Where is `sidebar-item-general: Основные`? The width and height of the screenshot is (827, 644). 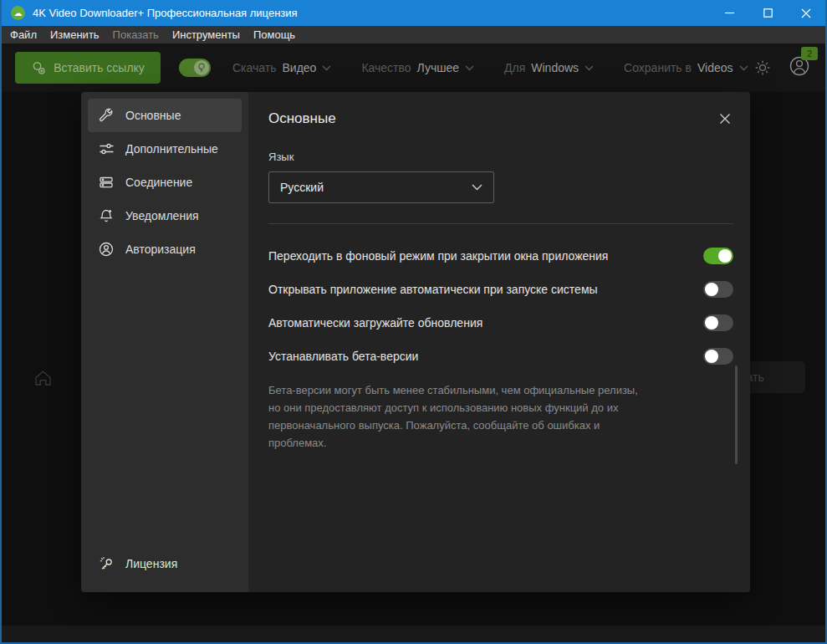
sidebar-item-general: Основные is located at coordinates (165, 115).